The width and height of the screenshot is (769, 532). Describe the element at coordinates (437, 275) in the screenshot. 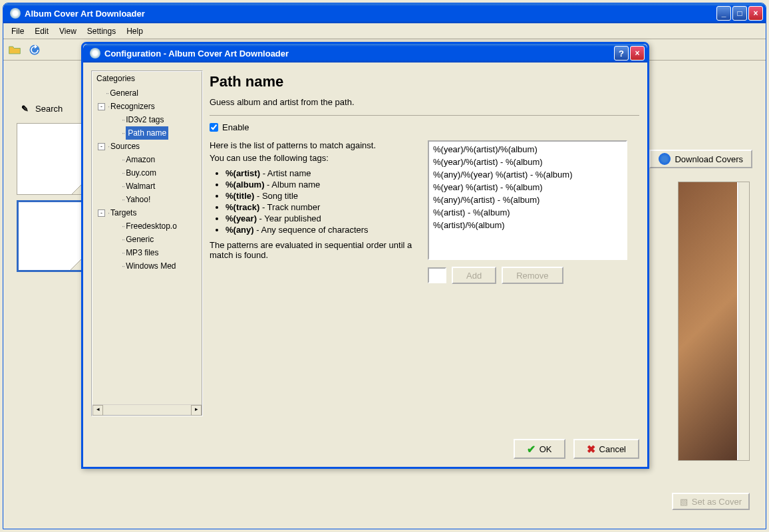

I see `pattern-input` at that location.